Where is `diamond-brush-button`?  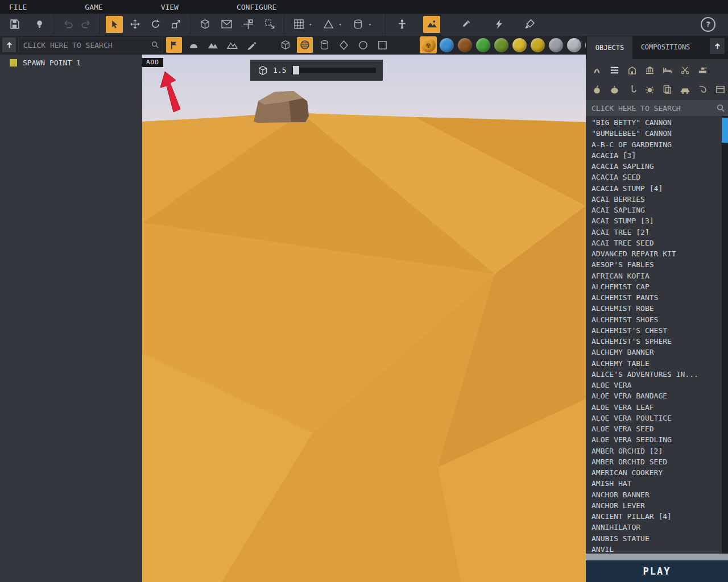
diamond-brush-button is located at coordinates (344, 45).